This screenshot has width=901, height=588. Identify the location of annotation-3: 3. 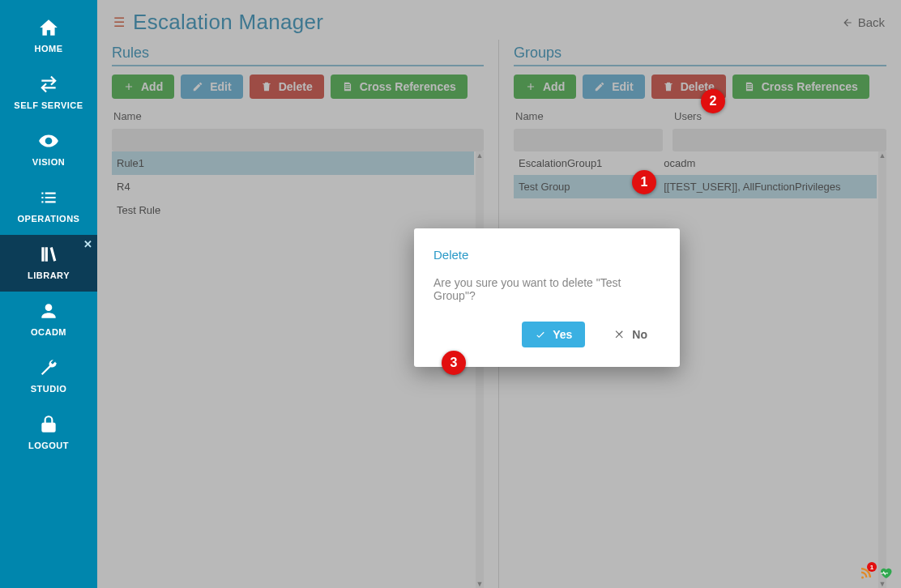
(454, 363).